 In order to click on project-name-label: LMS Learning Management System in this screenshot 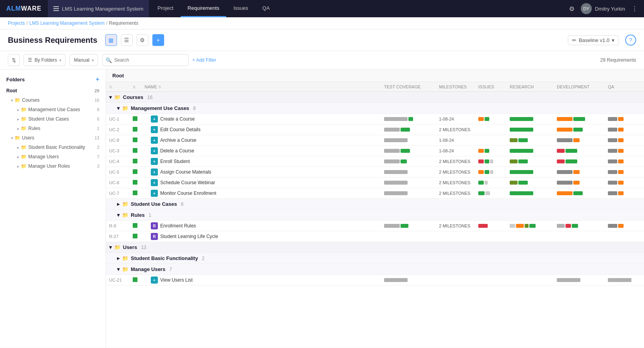, I will do `click(103, 9)`.